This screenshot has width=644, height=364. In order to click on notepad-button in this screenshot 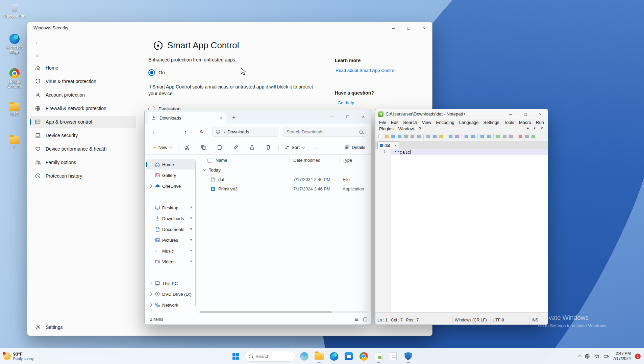, I will do `click(393, 356)`.